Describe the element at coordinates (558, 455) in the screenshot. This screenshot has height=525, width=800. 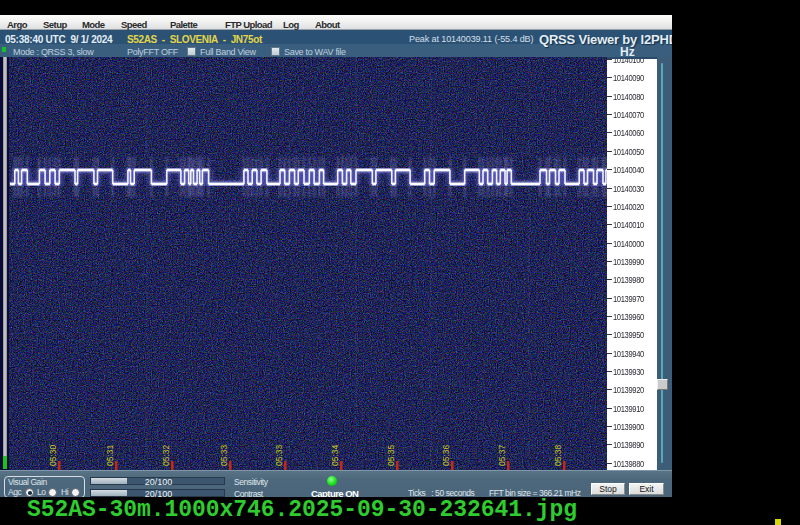
I see `svg-text: 05:38` at that location.